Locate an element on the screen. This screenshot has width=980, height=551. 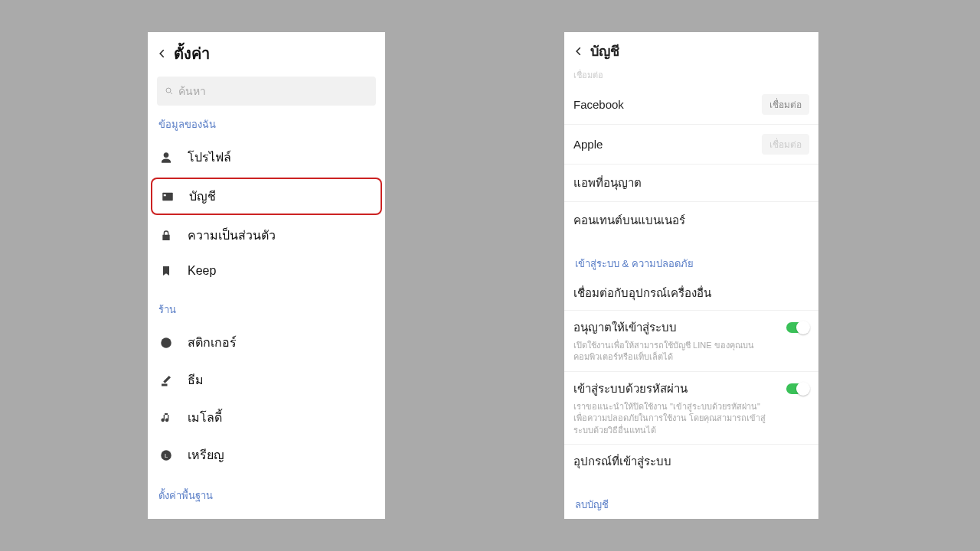
allow-login-desc: เปิดใช้งานเพื่อให้สามารถใช้บัญชี LINE ขอ… is located at coordinates (673, 352).